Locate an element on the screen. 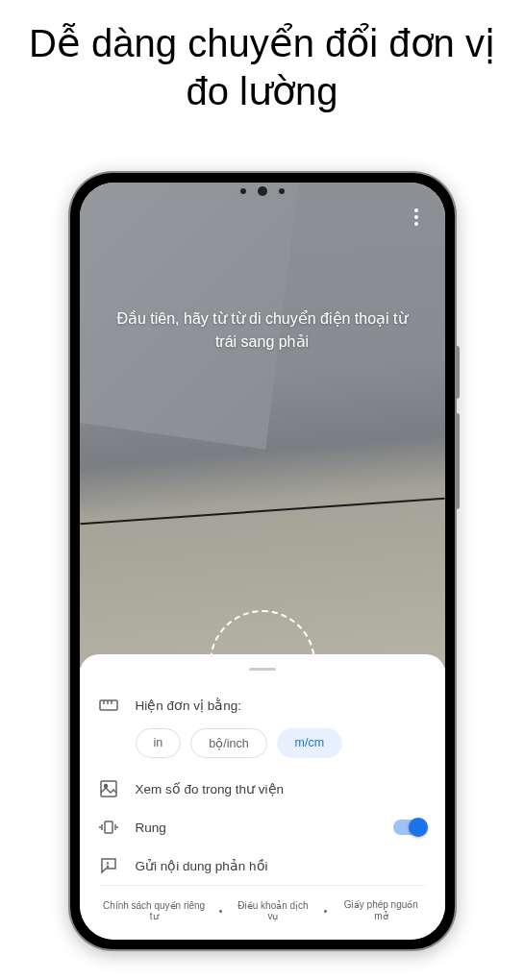  camera-instruction: Đầu tiên, hãy từ từ di chuyển điện thoại… is located at coordinates (262, 331).